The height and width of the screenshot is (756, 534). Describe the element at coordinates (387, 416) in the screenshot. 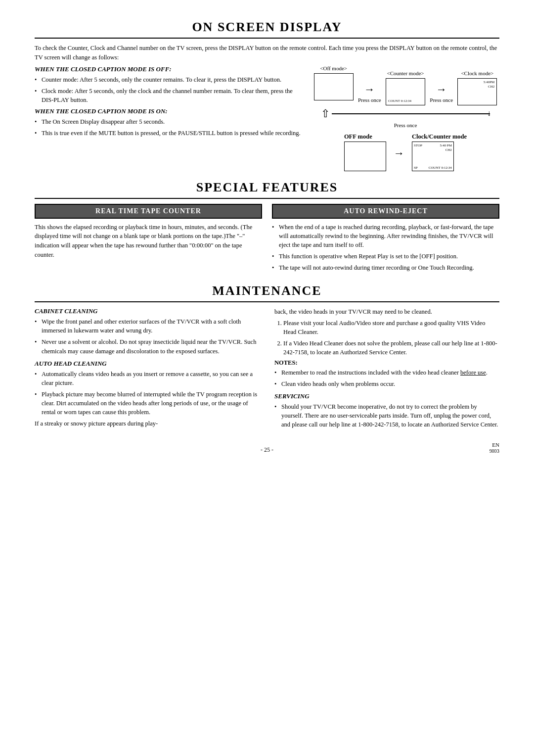

I see `servicing-bullets: Should your TV/VCR become inoperative, d…` at that location.